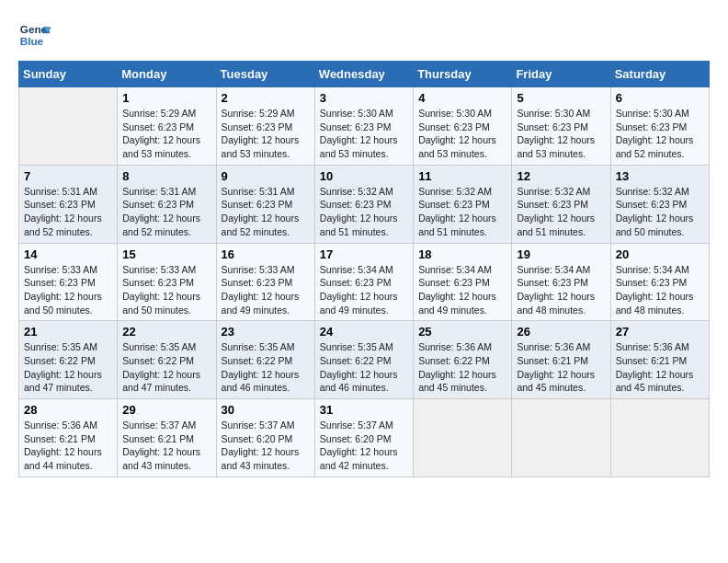 Image resolution: width=728 pixels, height=563 pixels. What do you see at coordinates (166, 410) in the screenshot?
I see `day-number: 29` at bounding box center [166, 410].